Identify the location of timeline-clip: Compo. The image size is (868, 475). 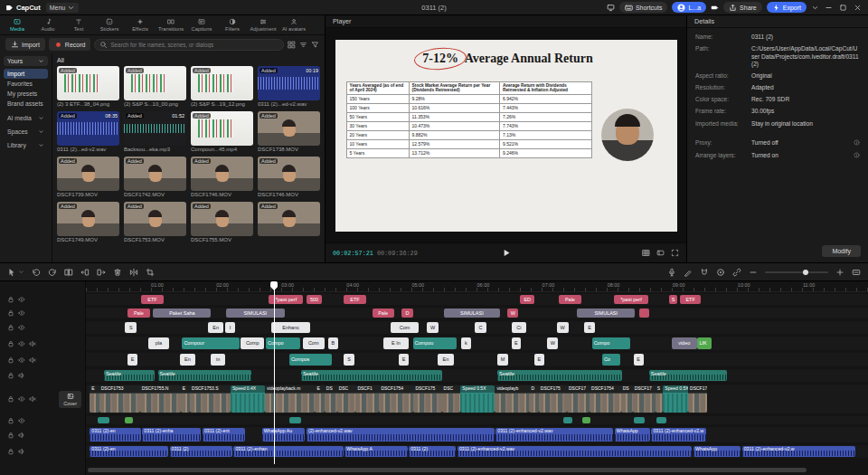
(283, 344).